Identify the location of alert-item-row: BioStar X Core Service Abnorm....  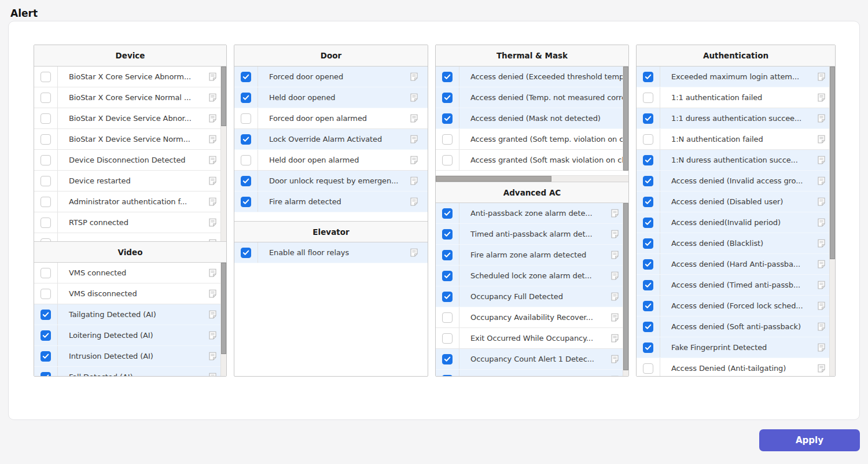
(130, 77).